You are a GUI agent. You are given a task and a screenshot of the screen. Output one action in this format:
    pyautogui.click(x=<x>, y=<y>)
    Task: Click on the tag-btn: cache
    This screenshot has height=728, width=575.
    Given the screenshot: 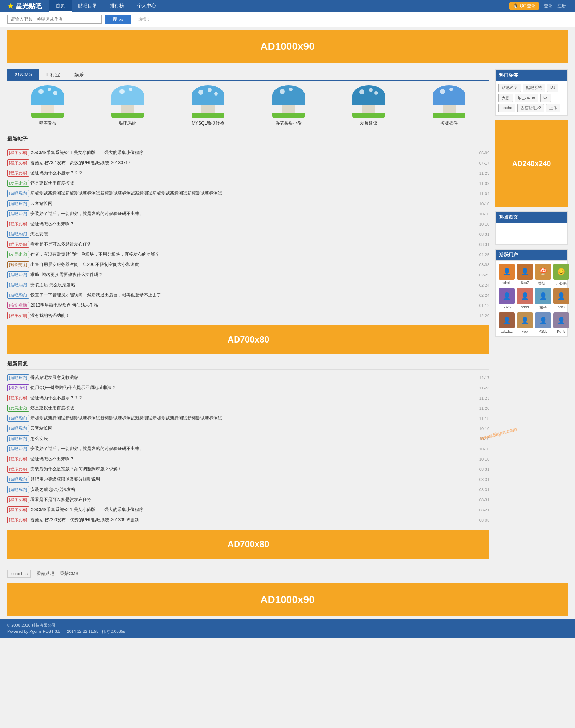 What is the action you would take?
    pyautogui.click(x=507, y=108)
    